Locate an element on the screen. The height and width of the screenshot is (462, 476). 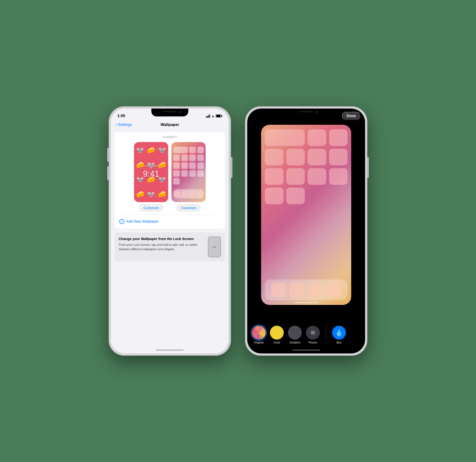
home-icon-wide is located at coordinates (181, 150).